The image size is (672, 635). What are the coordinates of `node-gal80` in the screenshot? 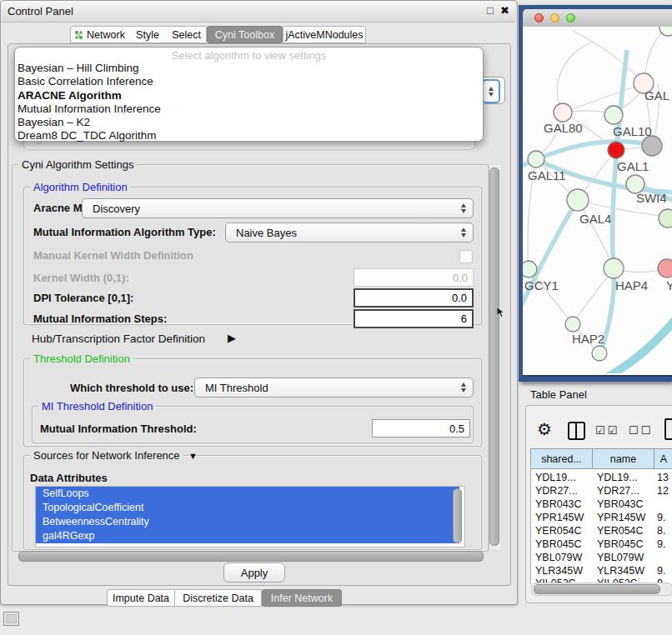 It's located at (563, 112).